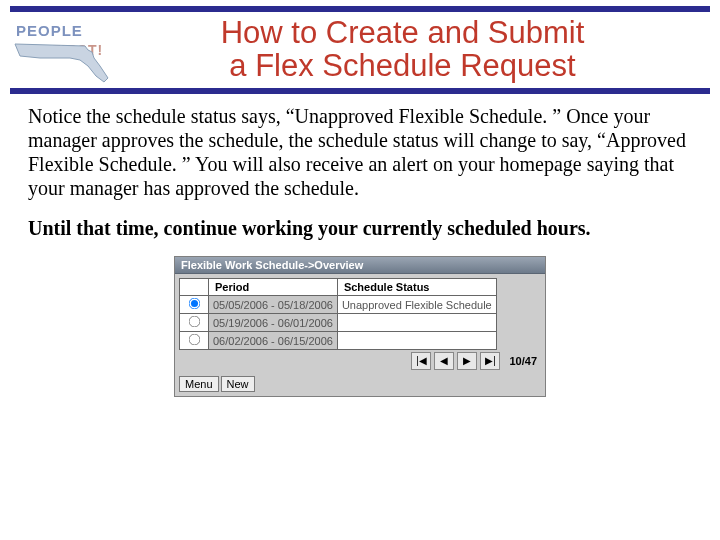 The image size is (720, 540). I want to click on pager-last-button: ▶|, so click(490, 361).